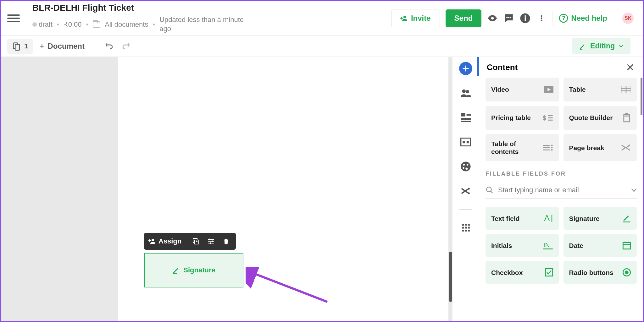 Image resolution: width=644 pixels, height=322 pixels. I want to click on title-area: BLR-DELHI Flight Ticket draft • ₹0.00 • …, so click(212, 18).